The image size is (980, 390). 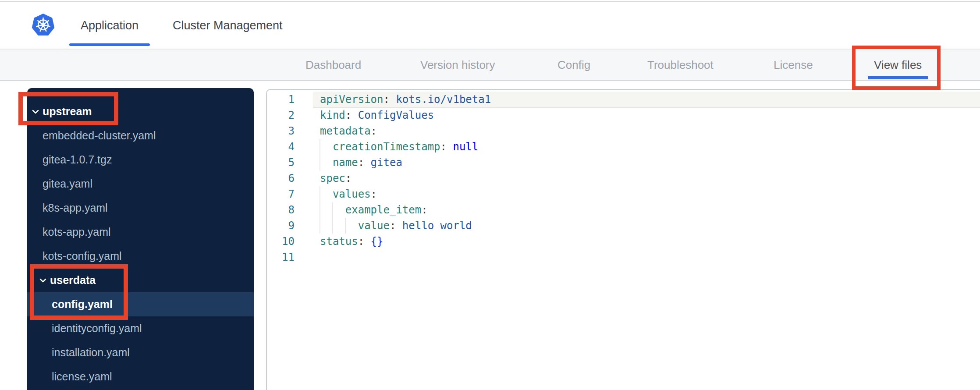 What do you see at coordinates (75, 208) in the screenshot?
I see `file-label: k8s-app.yaml` at bounding box center [75, 208].